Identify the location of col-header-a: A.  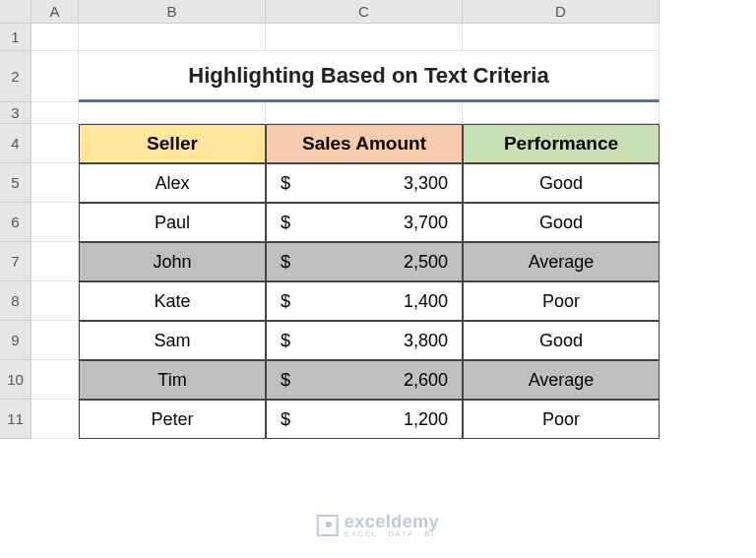
(55, 12).